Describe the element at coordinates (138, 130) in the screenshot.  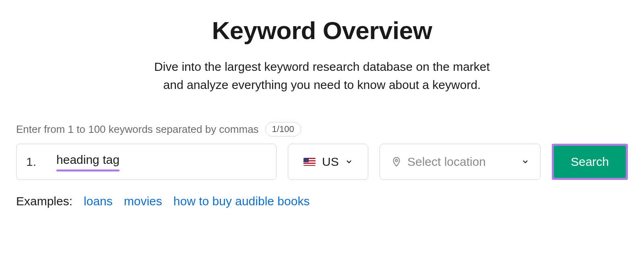
I see `input-hint: Enter from 1 to 100 keywords separated b…` at that location.